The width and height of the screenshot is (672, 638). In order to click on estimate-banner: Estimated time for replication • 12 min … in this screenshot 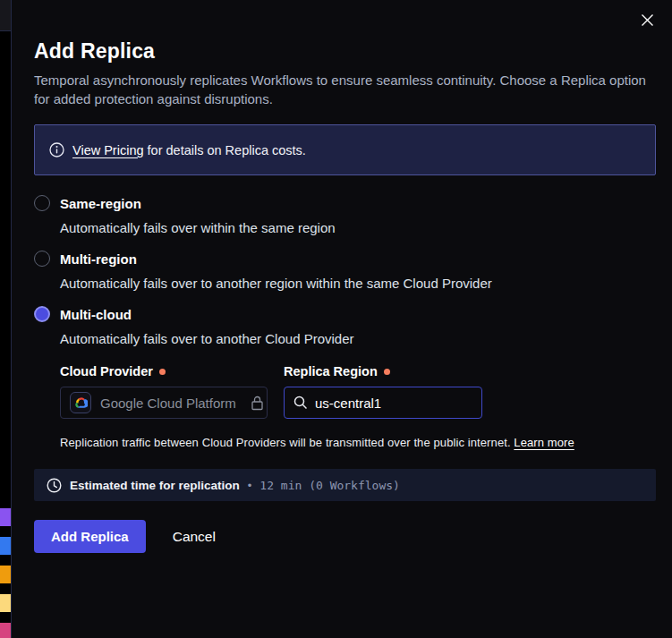, I will do `click(345, 485)`.